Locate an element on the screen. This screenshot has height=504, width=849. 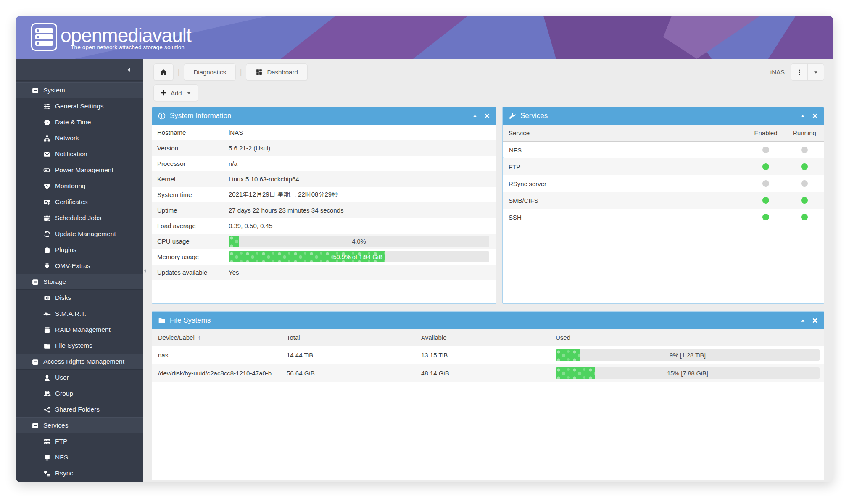
sidebar-item-network: Network is located at coordinates (79, 138).